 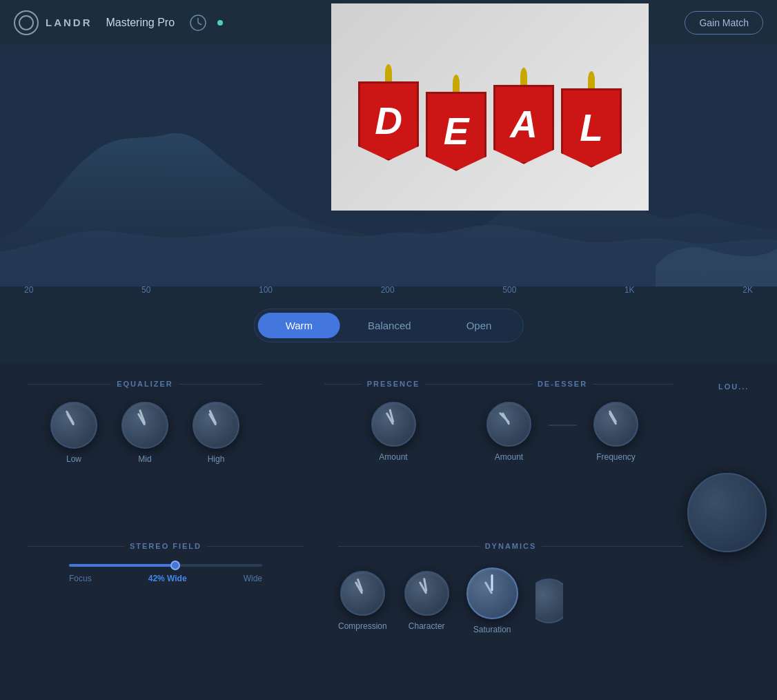 What do you see at coordinates (727, 512) in the screenshot?
I see `large-right-knob` at bounding box center [727, 512].